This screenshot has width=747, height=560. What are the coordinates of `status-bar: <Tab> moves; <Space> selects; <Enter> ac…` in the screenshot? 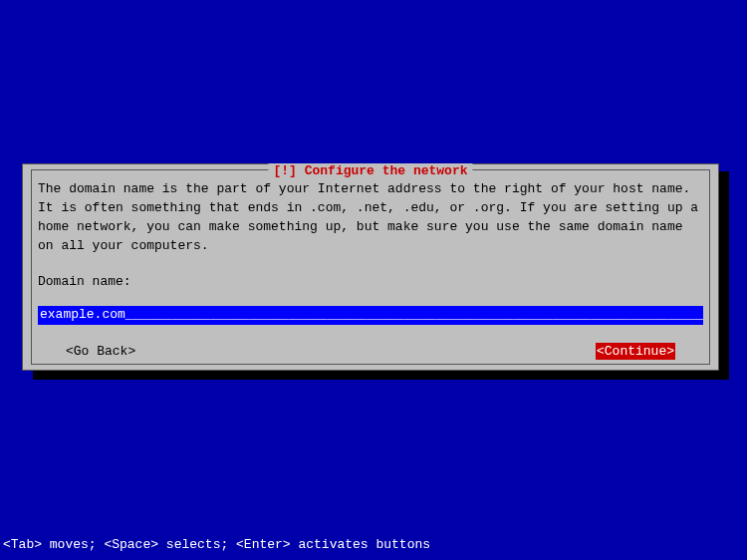 It's located at (217, 544).